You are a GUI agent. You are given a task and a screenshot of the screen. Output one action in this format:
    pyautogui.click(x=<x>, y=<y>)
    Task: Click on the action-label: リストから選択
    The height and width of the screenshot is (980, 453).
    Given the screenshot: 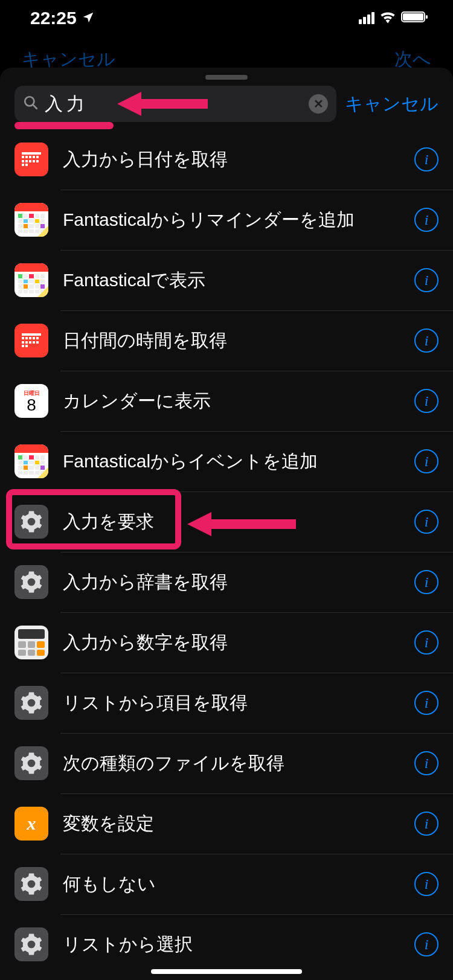 What is the action you would take?
    pyautogui.click(x=239, y=944)
    